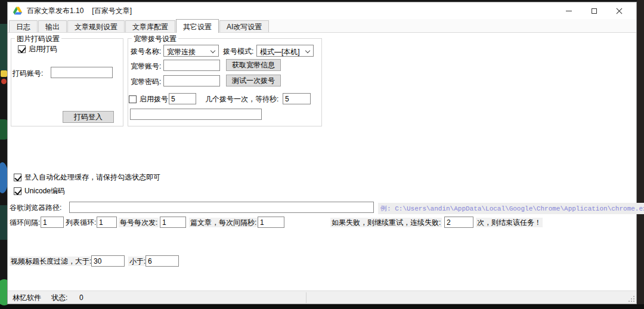  Describe the element at coordinates (322, 307) in the screenshot. I see `desktop-edge-bottom` at that location.